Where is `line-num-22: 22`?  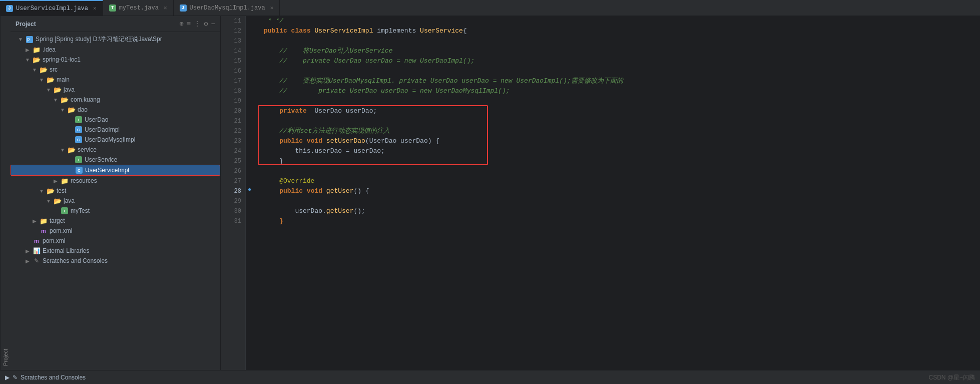 line-num-22: 22 is located at coordinates (233, 131).